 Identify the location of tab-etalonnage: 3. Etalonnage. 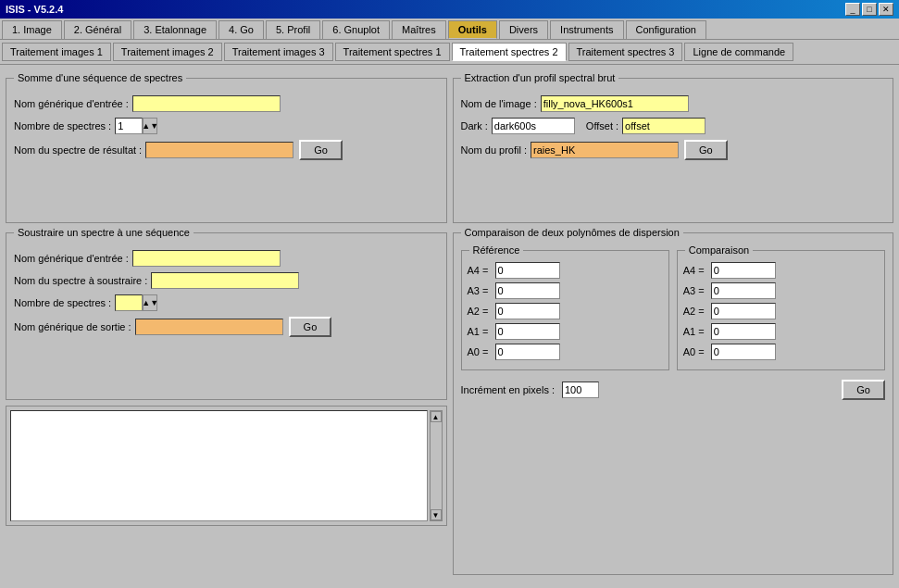
(175, 30).